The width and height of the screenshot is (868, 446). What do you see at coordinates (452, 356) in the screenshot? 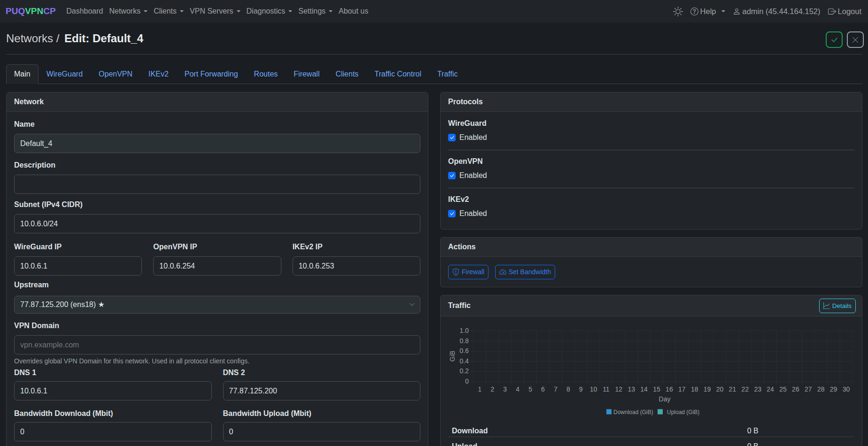
I see `svg-text: GiB` at bounding box center [452, 356].